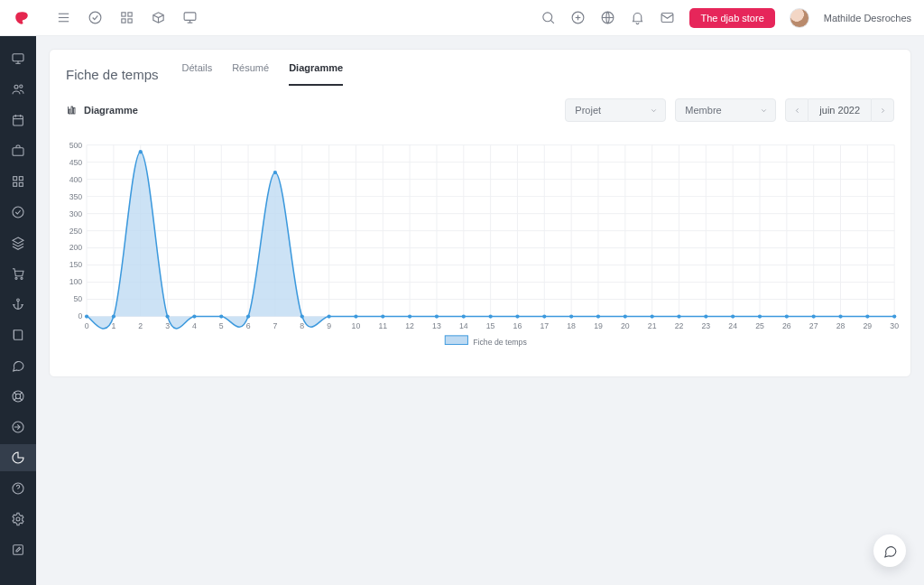 Image resolution: width=924 pixels, height=585 pixels. I want to click on svg-text: 19, so click(598, 326).